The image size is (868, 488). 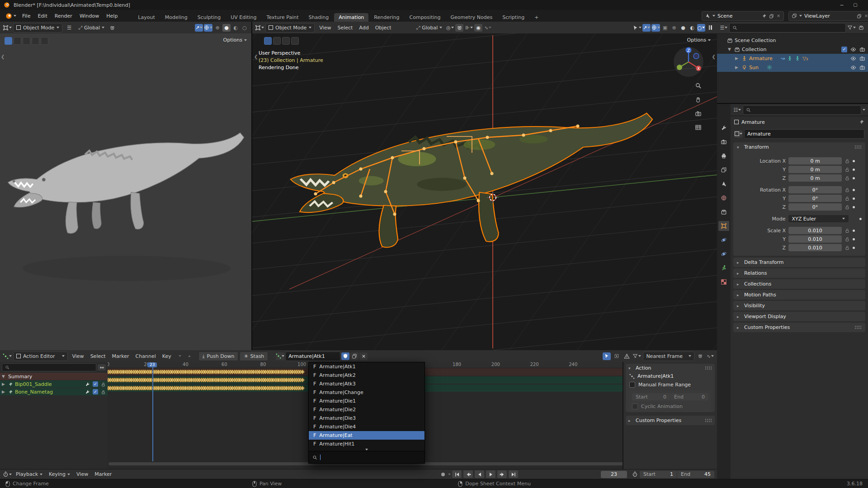 I want to click on close-icon, so click(x=778, y=16).